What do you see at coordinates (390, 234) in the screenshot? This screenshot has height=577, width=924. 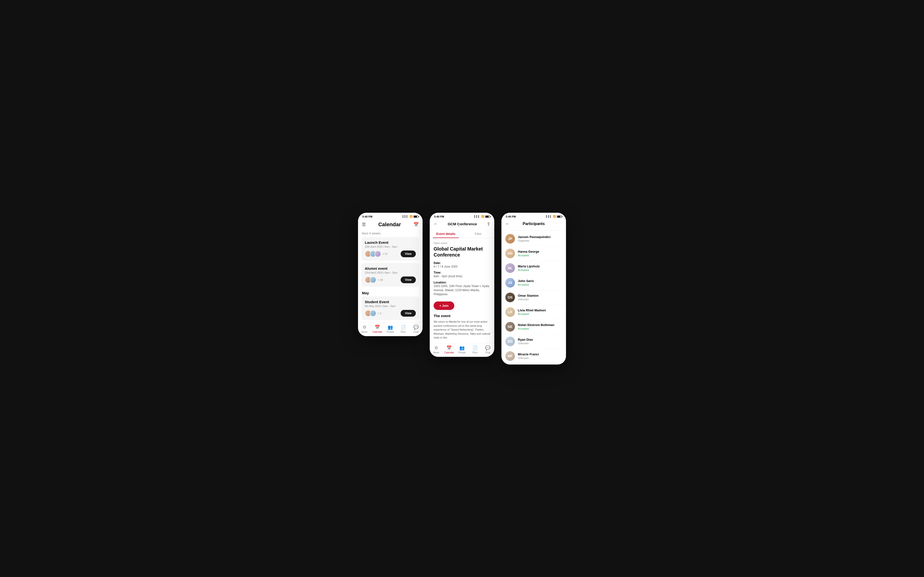 I see `section-label-next4weeks: Next 4 weeks` at bounding box center [390, 234].